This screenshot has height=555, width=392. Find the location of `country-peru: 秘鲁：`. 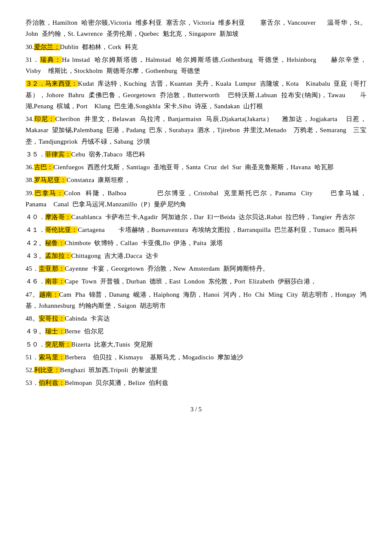

country-peru: 秘鲁： is located at coordinates (55, 243).